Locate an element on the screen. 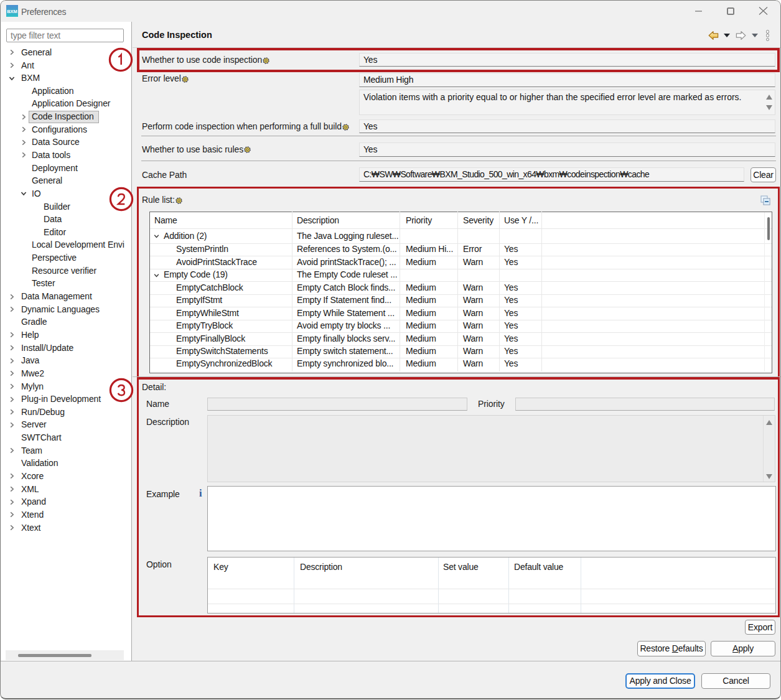 This screenshot has width=781, height=700. svg-text: BXM is located at coordinates (12, 11).